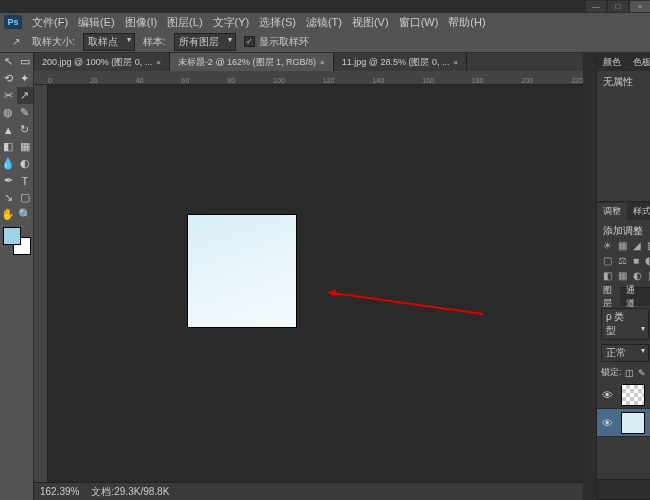  What do you see at coordinates (624, 489) in the screenshot?
I see `layers-footer: ⊕ fx ◐ ◫ ▣ 🗑` at bounding box center [624, 489].